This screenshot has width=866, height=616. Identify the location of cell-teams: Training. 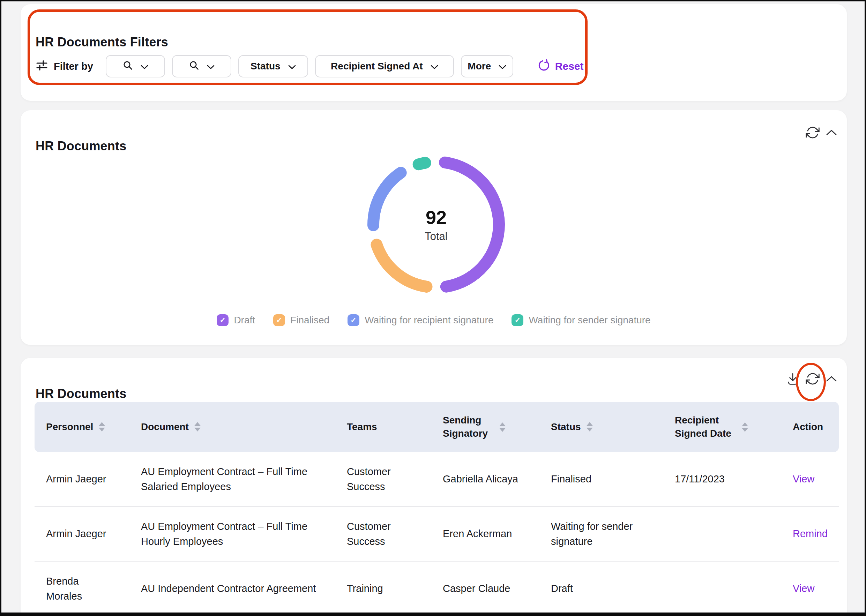
(383, 589).